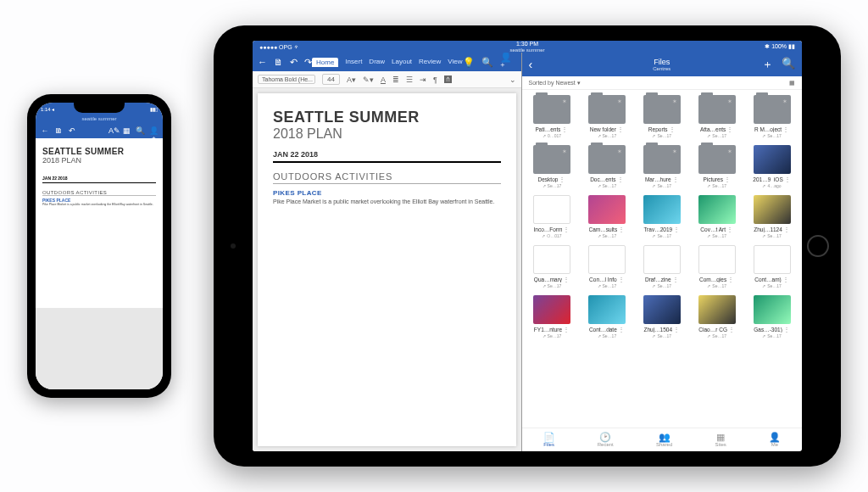  Describe the element at coordinates (771, 268) in the screenshot. I see `file-item: Cont…am)⋮Se…17` at that location.